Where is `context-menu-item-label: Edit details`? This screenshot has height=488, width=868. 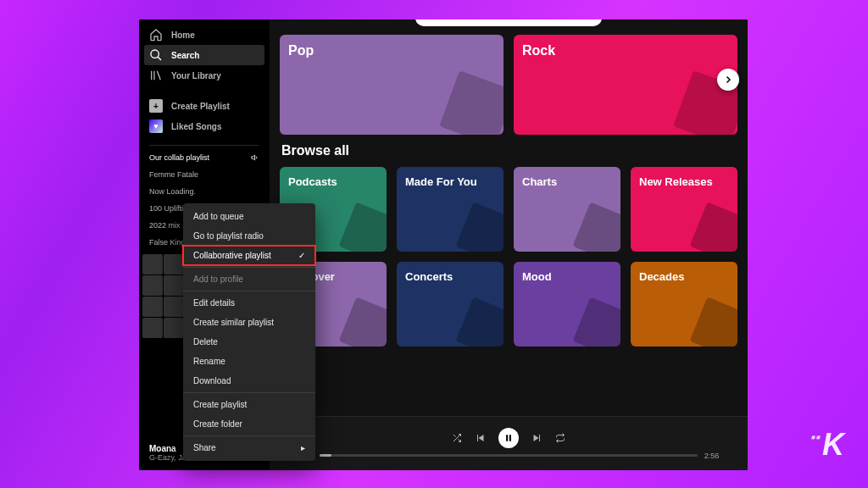
context-menu-item-label: Edit details is located at coordinates (214, 303).